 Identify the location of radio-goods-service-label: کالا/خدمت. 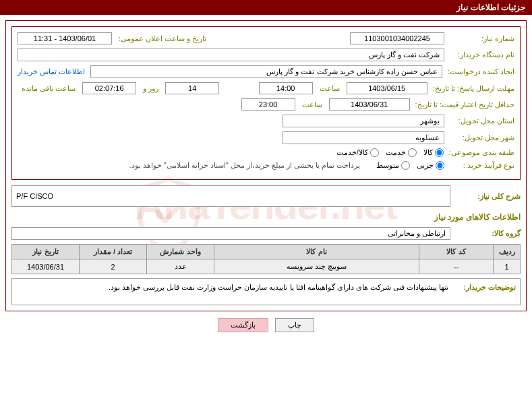
(352, 152).